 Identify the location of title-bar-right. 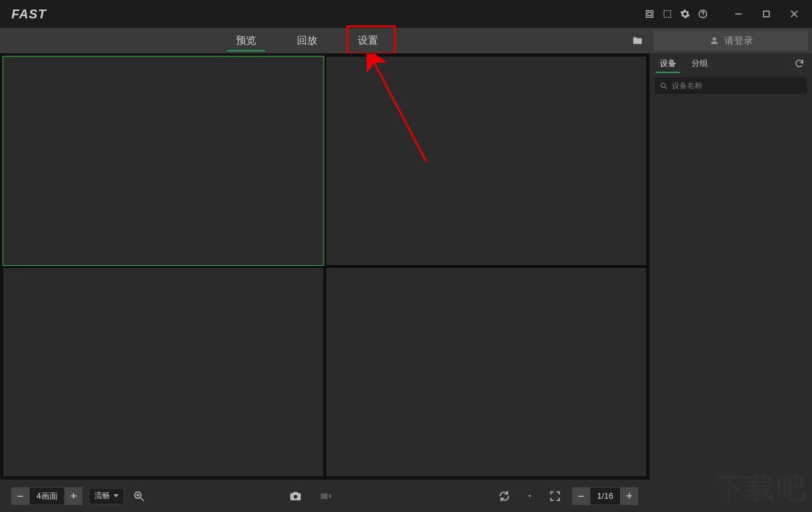
(726, 14).